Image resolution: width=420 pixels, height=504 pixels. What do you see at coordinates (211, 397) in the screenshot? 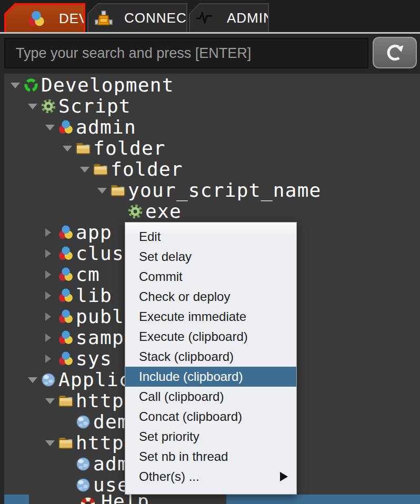
I see `menu-item-call-clipboard: Call (clipboard)` at bounding box center [211, 397].